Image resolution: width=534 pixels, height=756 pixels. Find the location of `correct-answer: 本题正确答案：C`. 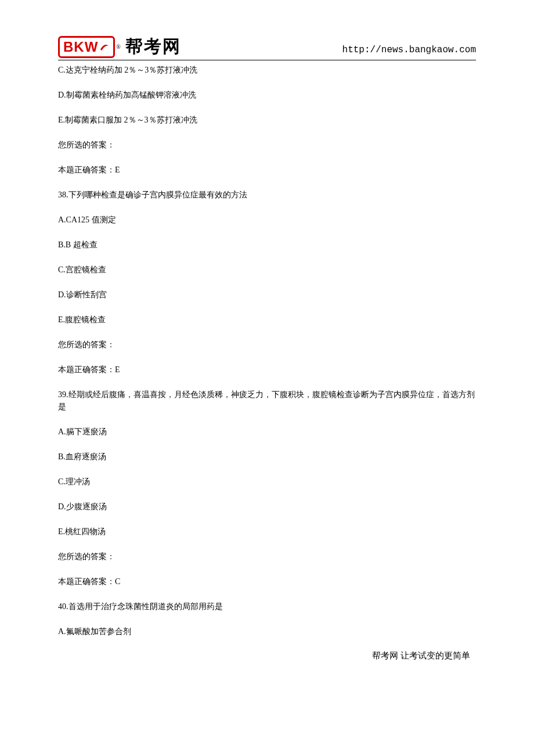

correct-answer: 本题正确答案：C is located at coordinates (267, 582).